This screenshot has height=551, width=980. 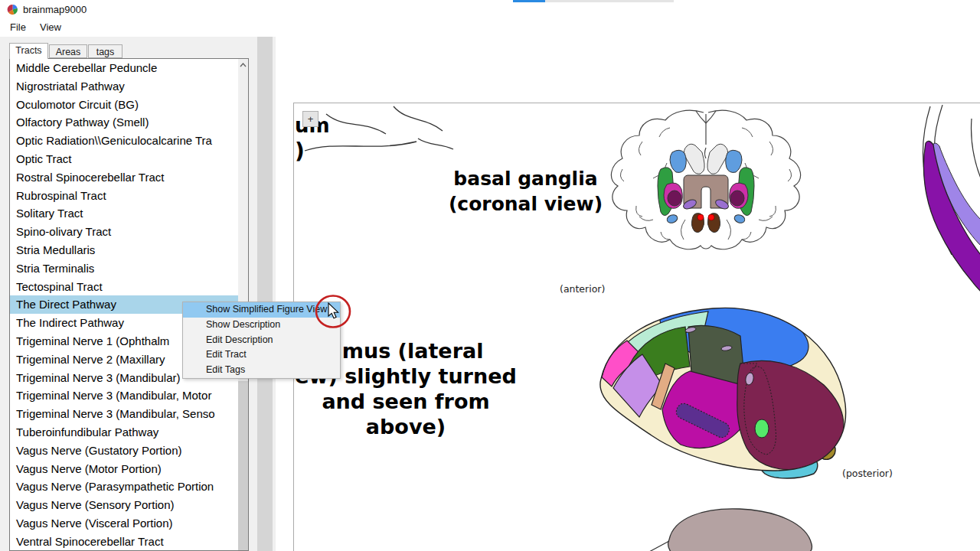 I want to click on basal-ganglia-figure, so click(x=711, y=180).